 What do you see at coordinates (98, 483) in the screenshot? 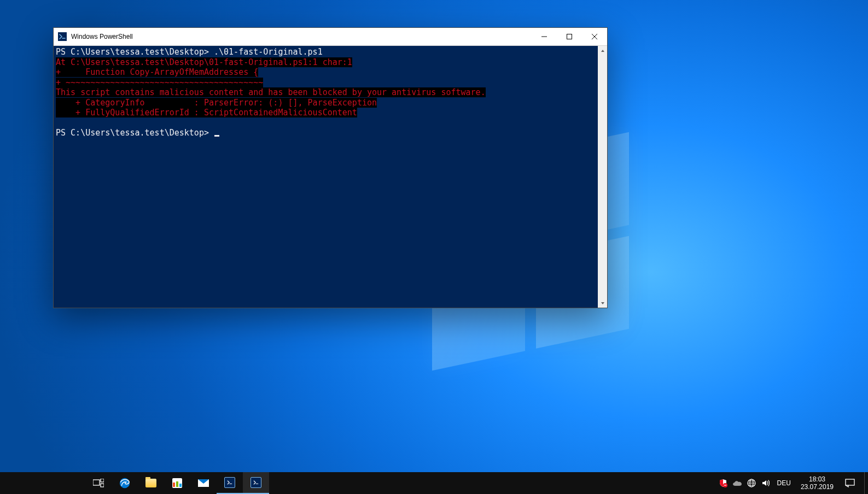
I see `task-view-button` at bounding box center [98, 483].